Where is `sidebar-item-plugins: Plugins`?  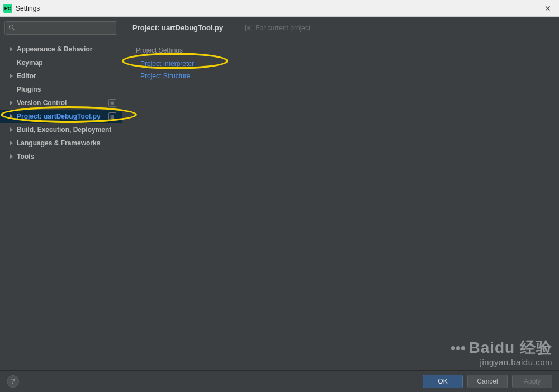 sidebar-item-plugins: Plugins is located at coordinates (61, 89).